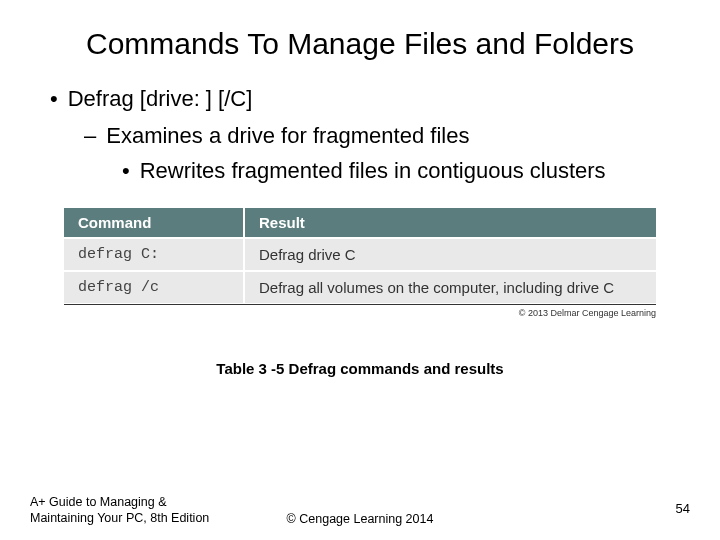  I want to click on footer-copyright: © Cengage Learning 2014, so click(360, 519).